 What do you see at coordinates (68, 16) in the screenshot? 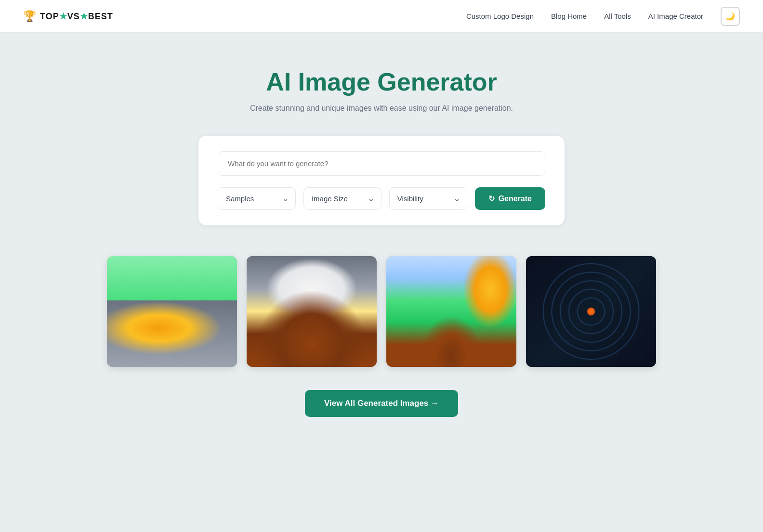
I see `logo: 🏆 TOP★VS★BEST` at bounding box center [68, 16].